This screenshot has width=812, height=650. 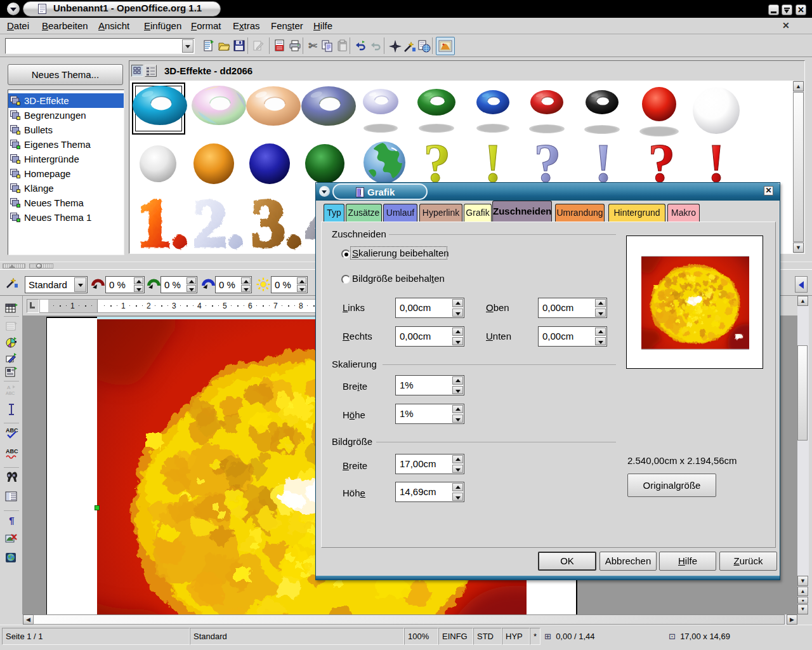 I want to click on svg-text: A, so click(x=9, y=387).